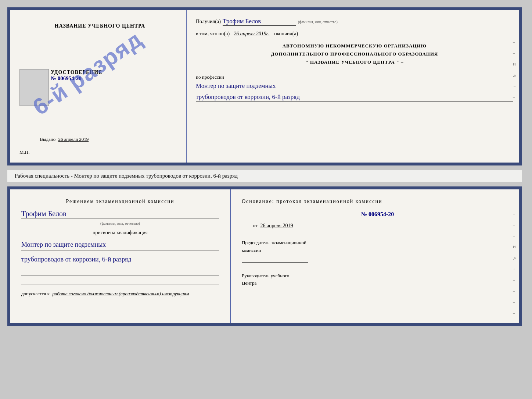  What do you see at coordinates (98, 86) in the screenshot?
I see `diploma-left: НАЗВАНИЕ УЧЕБНОГО ЦЕНТРА 6-й разряд УДОС…` at bounding box center [98, 86].